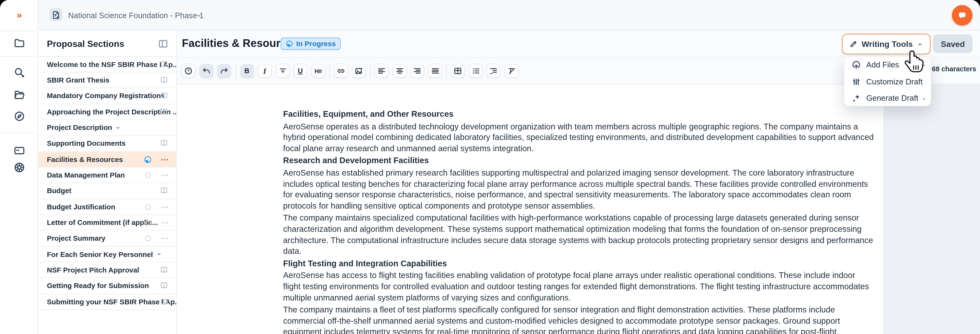 The height and width of the screenshot is (334, 980). What do you see at coordinates (107, 43) in the screenshot?
I see `panel-header: Proposal Sections` at bounding box center [107, 43].